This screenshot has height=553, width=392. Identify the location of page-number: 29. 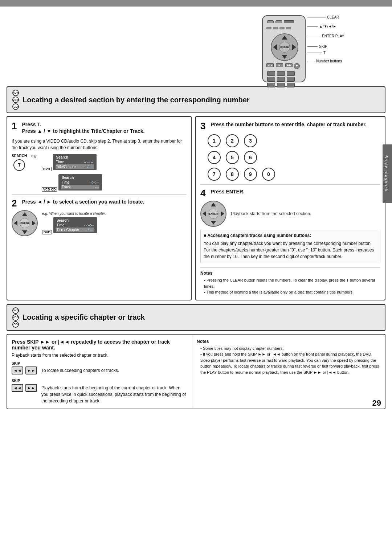
(377, 403).